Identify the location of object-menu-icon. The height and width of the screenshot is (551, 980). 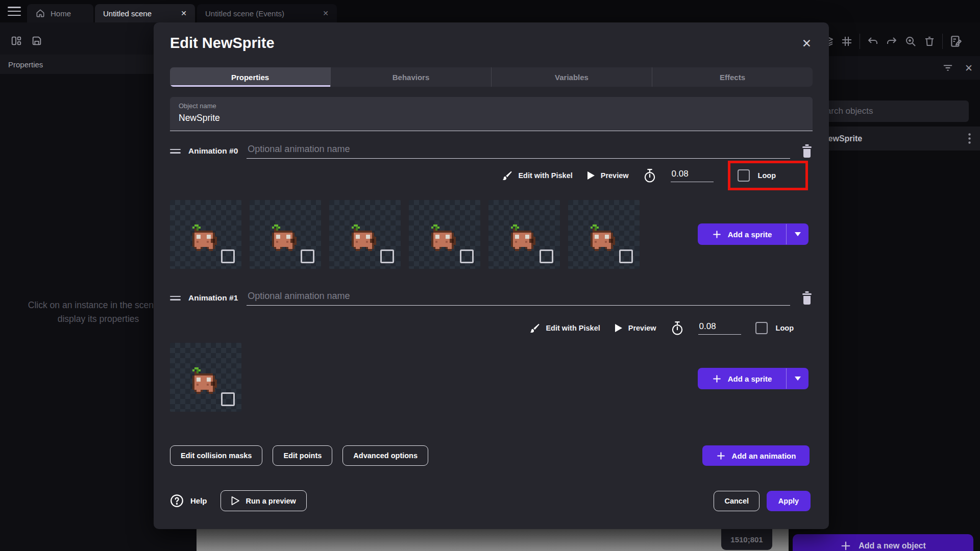
(970, 139).